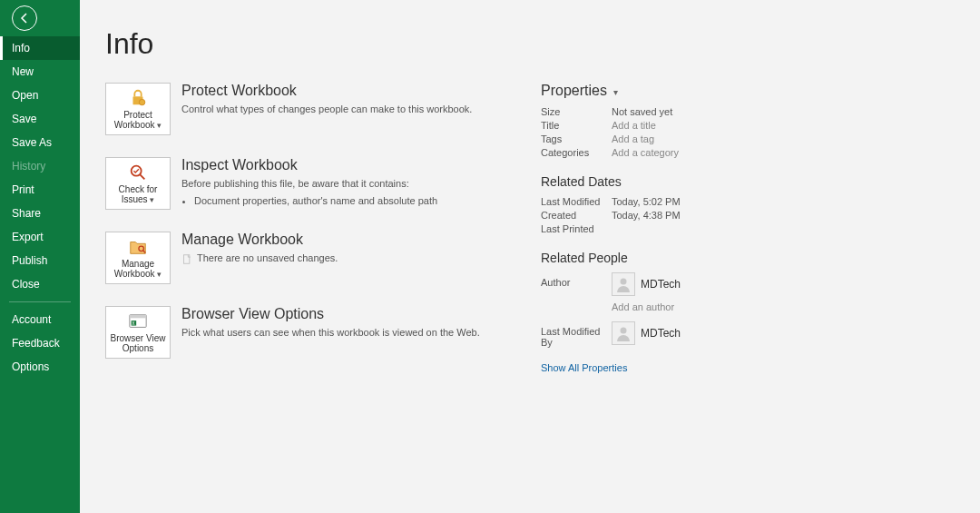 The height and width of the screenshot is (513, 980). I want to click on date-last-modified: Last ModifiedToday, 5:02 PM, so click(748, 202).